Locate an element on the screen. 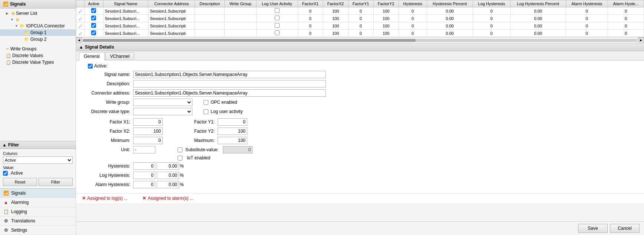  nav-signals: 📶 Signals is located at coordinates (38, 193).